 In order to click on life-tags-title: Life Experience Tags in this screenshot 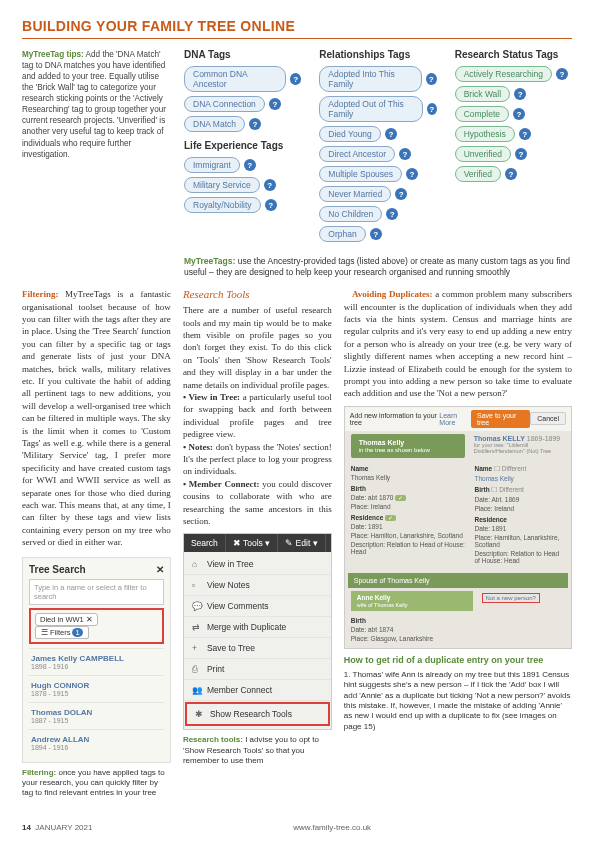, I will do `click(242, 146)`.